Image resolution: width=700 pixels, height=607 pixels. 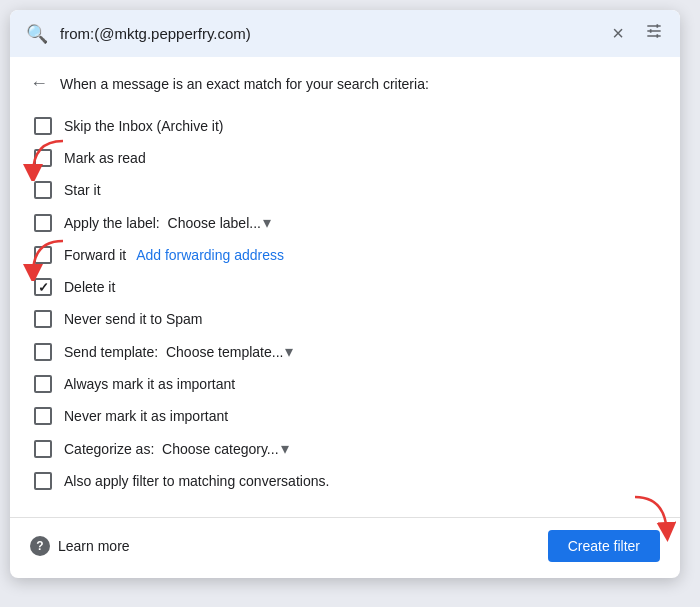 I want to click on label-forward-it: Forward it Add forwarding address, so click(x=174, y=255).